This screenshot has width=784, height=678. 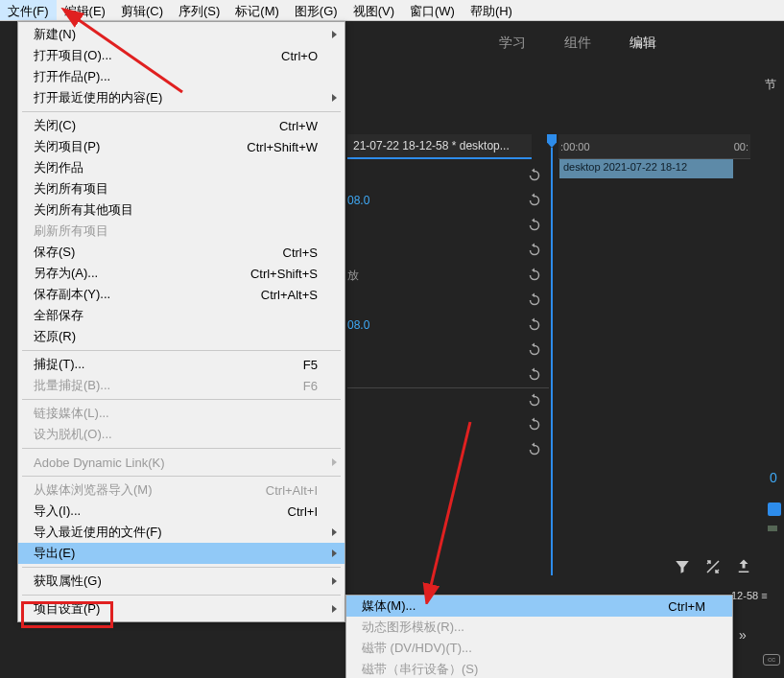 I want to click on mi-import-recent: 导入最近使用的文件(F), so click(x=181, y=532).